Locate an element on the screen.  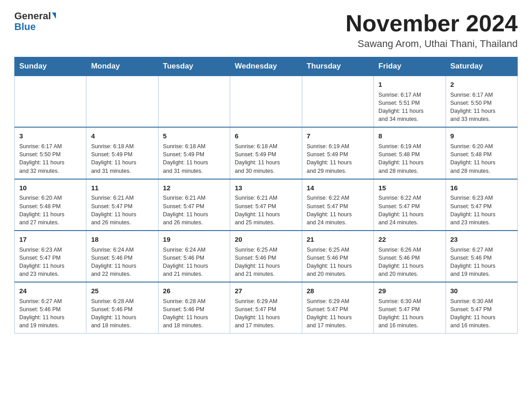
calendar-day-header: Thursday is located at coordinates (338, 67).